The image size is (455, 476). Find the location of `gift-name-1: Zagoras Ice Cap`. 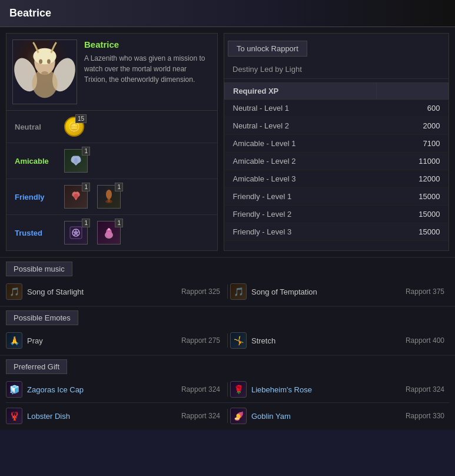

gift-name-1: Zagoras Ice Cap is located at coordinates (55, 390).